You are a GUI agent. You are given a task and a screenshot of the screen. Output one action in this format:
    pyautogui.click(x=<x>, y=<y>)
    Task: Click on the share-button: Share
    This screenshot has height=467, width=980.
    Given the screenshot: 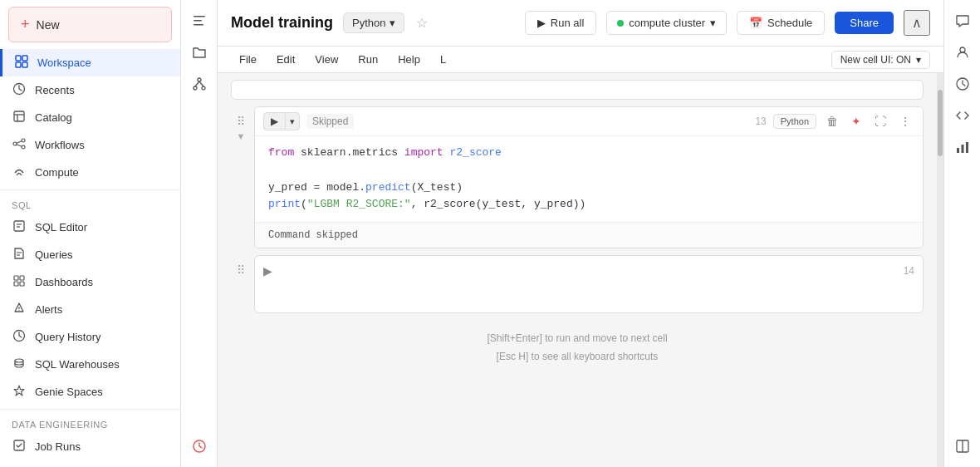 What is the action you would take?
    pyautogui.click(x=864, y=23)
    